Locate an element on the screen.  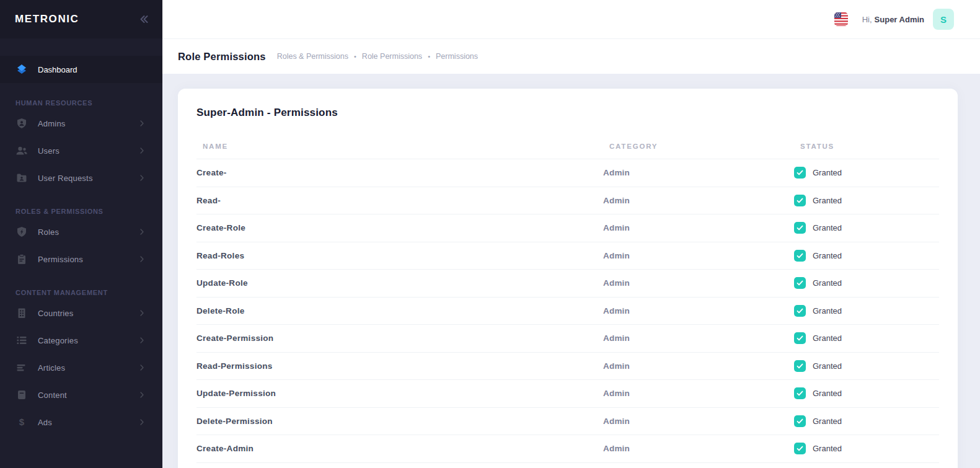
sidebar-section: ROLES & PERMISSIONS Roles Permissions is located at coordinates (81, 241).